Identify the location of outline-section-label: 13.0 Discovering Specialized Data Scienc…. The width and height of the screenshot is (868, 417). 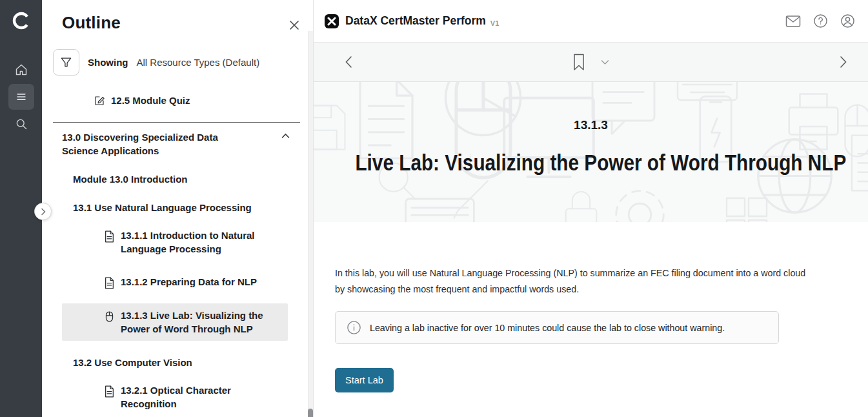
(159, 144).